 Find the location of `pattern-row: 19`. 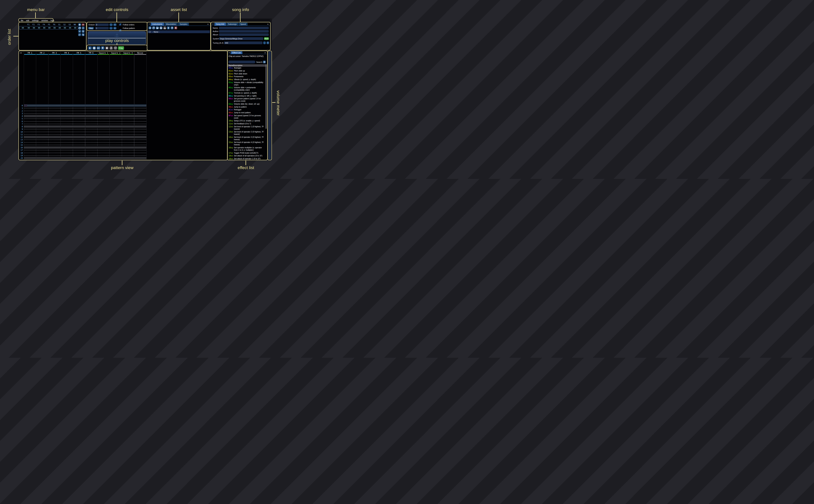

pattern-row: 19 is located at coordinates (83, 155).